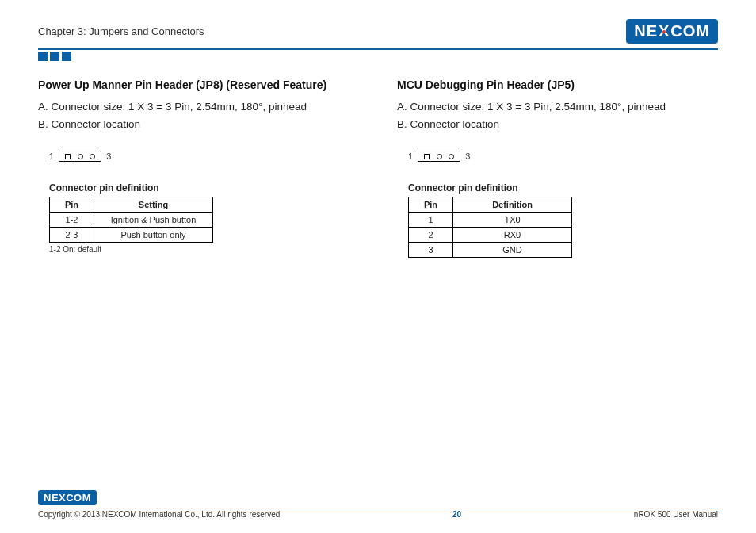 The image size is (756, 533). What do you see at coordinates (204, 249) in the screenshot?
I see `jp8-default-note: 1-2 On: default` at bounding box center [204, 249].